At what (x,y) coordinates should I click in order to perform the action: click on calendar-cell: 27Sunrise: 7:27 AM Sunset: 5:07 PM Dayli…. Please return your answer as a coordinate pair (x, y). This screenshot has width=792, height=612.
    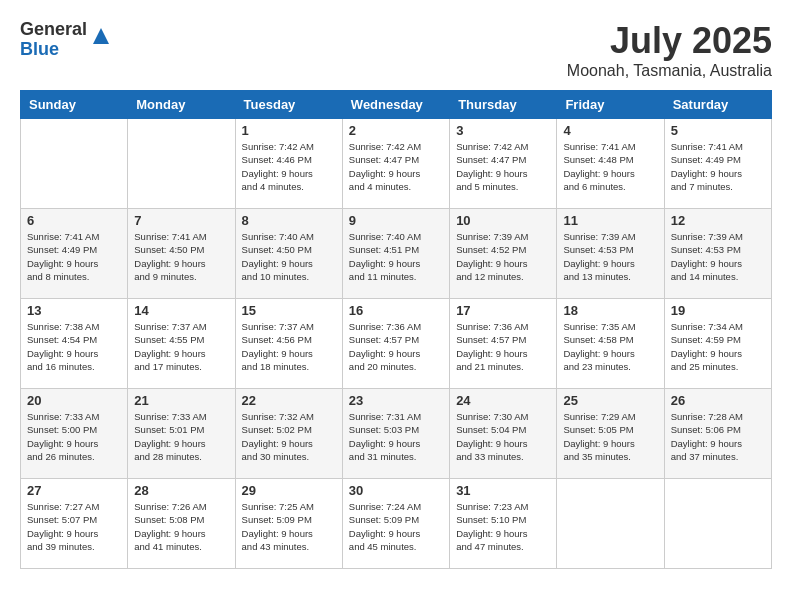
    Looking at the image, I should click on (74, 524).